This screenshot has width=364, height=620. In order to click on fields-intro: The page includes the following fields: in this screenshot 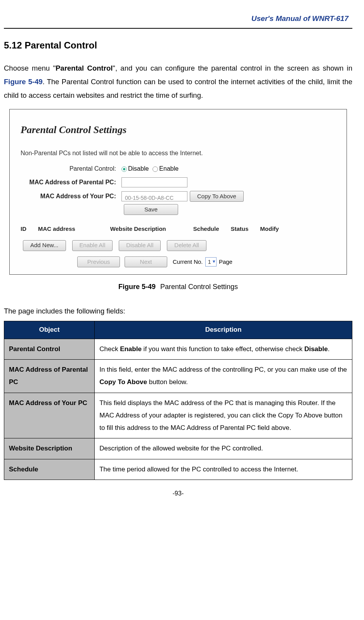, I will do `click(178, 311)`.